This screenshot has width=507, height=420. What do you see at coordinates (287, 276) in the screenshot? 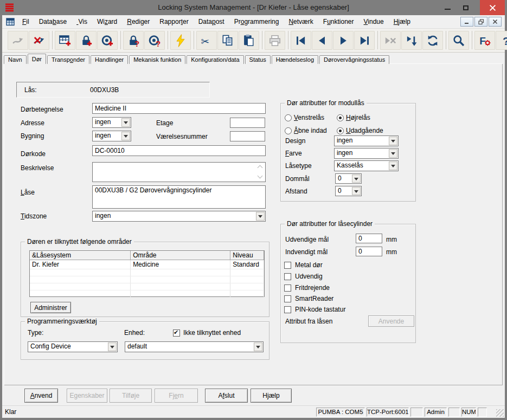
I see `udvendig-checkbox` at bounding box center [287, 276].